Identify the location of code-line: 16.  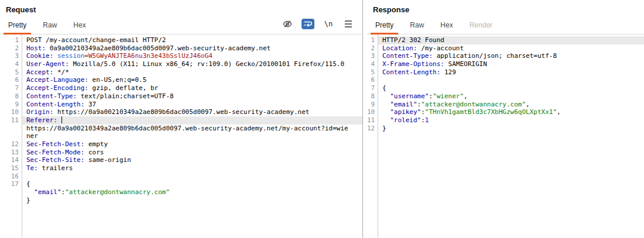
(181, 177).